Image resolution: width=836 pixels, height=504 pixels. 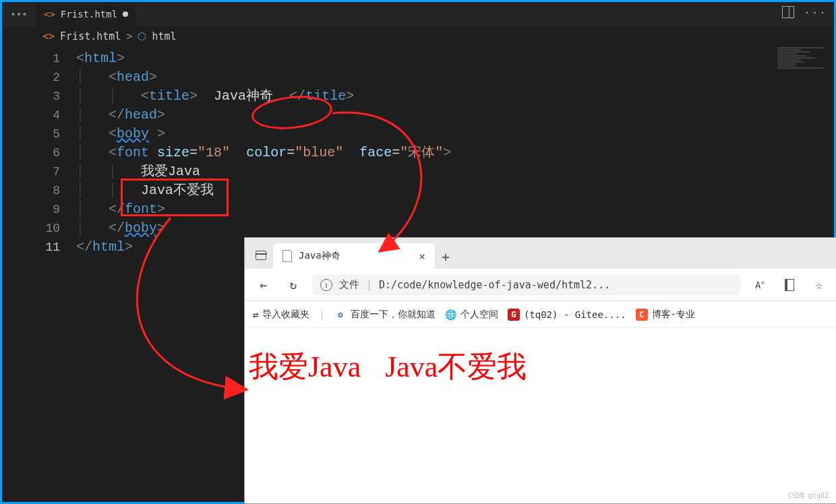 What do you see at coordinates (418, 14) in the screenshot?
I see `editor-tab-bar: ••• <> Frist.html ···` at bounding box center [418, 14].